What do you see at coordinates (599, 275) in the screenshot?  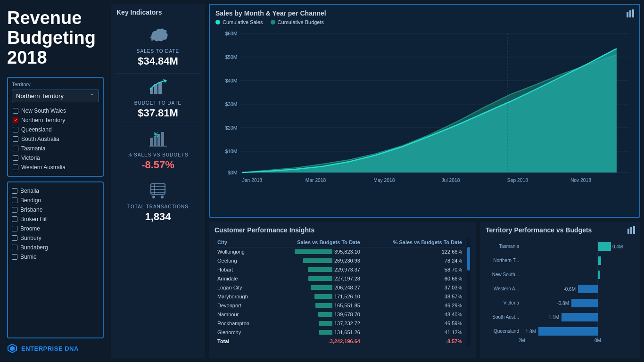 I see `bar-new-south` at bounding box center [599, 275].